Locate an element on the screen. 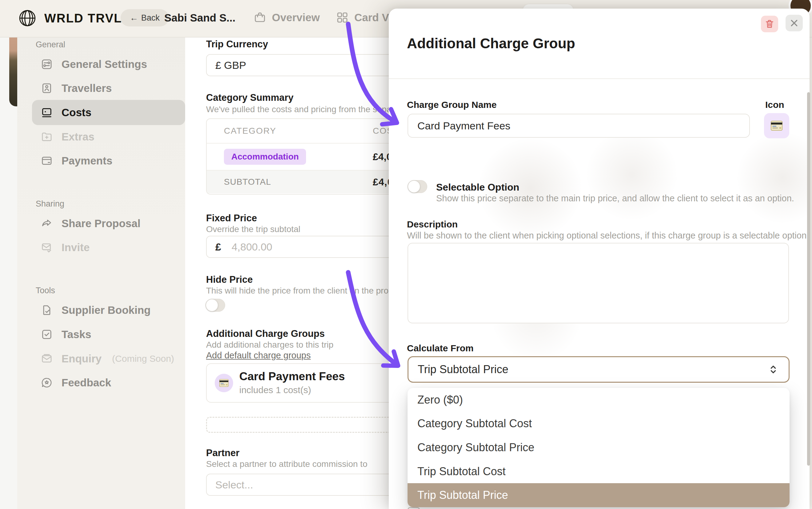  sidebar-item-label: General Settings is located at coordinates (104, 64).